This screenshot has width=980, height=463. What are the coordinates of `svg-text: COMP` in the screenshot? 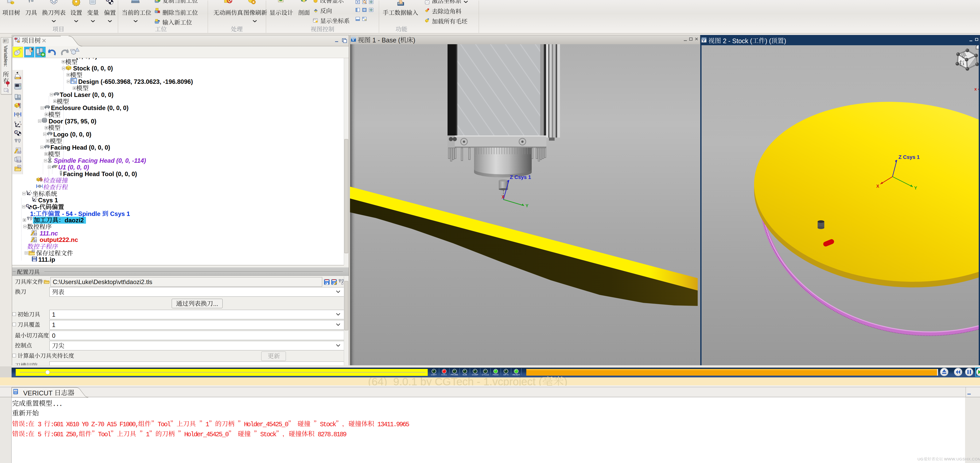 It's located at (475, 375).